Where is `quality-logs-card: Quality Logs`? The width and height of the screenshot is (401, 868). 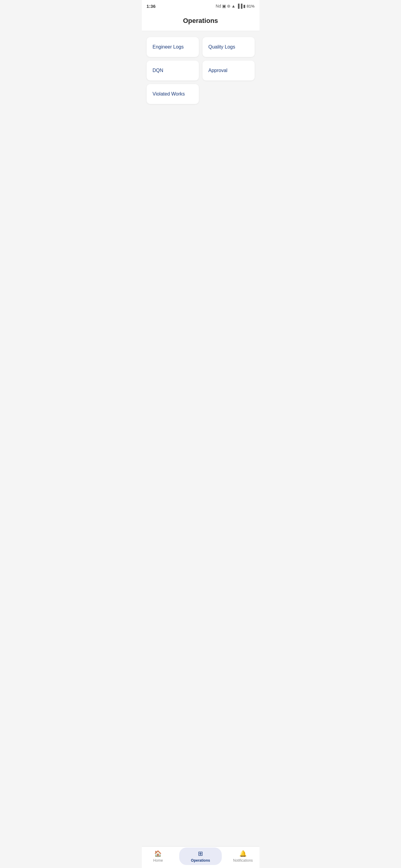 quality-logs-card: Quality Logs is located at coordinates (229, 47).